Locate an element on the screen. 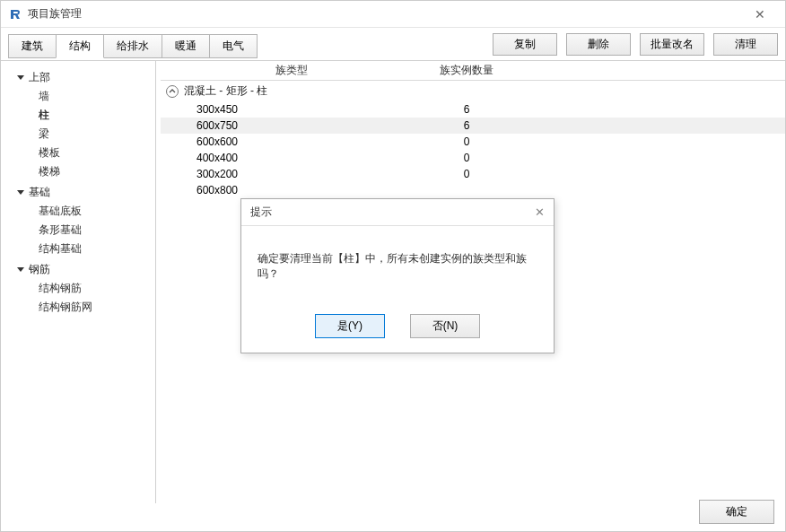 The image size is (786, 532). footer: 确定 is located at coordinates (732, 511).